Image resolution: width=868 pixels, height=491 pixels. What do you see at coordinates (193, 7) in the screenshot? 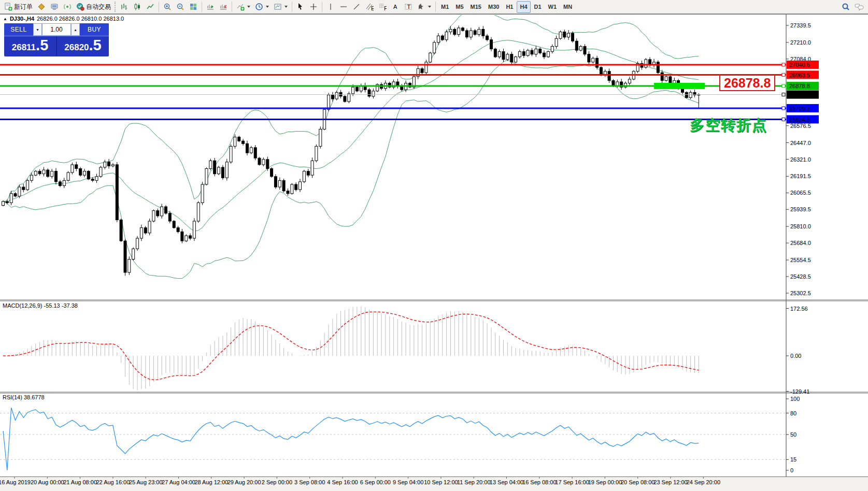
I see `tile-windows-button` at bounding box center [193, 7].